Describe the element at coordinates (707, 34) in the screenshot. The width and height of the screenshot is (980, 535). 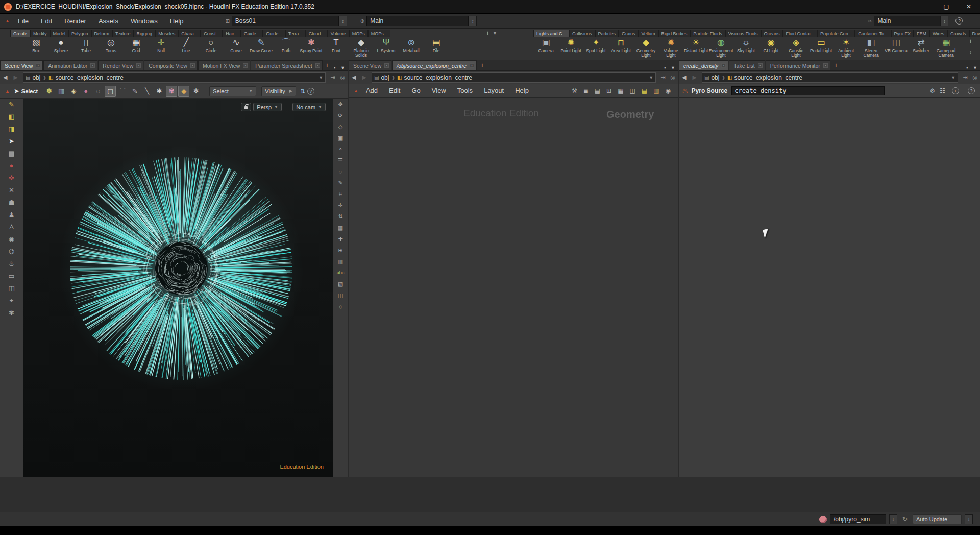
I see `shelf-tab-r-6: Particle Fluids` at that location.